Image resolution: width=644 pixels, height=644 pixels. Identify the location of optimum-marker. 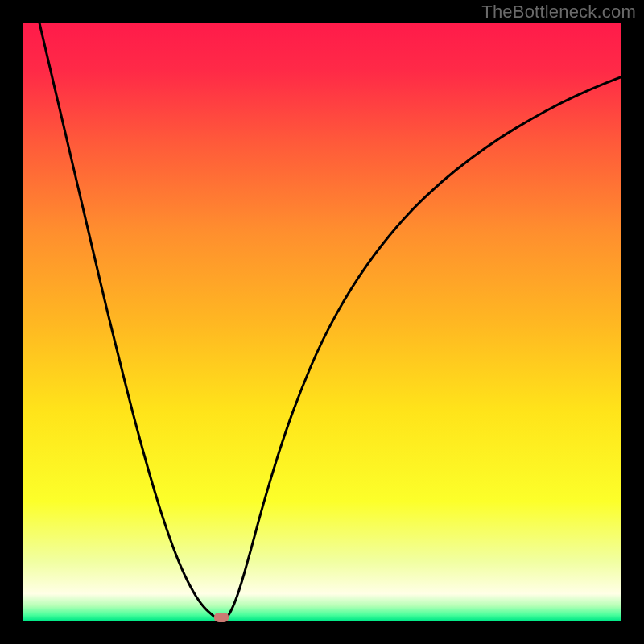
(221, 617).